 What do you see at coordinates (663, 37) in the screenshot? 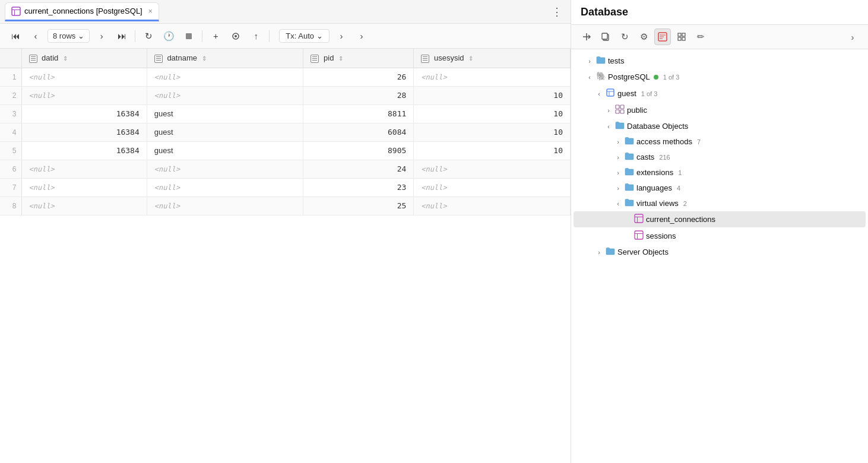
I see `console-button` at bounding box center [663, 37].